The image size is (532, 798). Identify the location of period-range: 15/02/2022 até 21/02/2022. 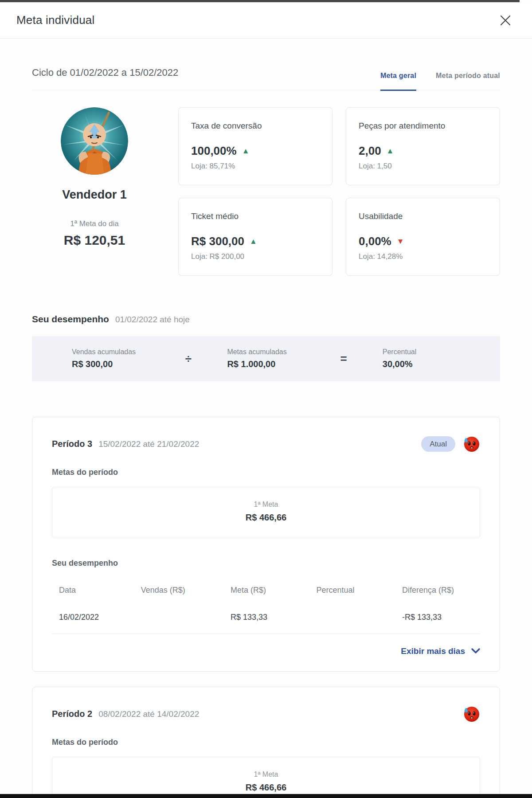
(149, 444).